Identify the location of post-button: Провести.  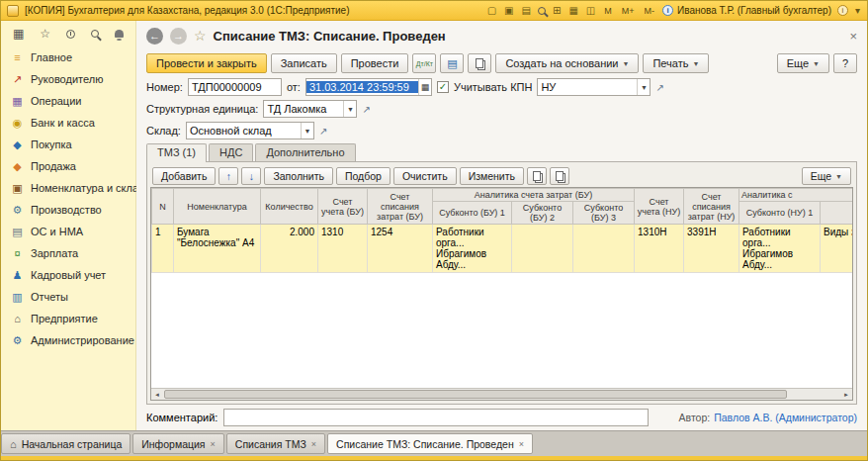
(376, 63).